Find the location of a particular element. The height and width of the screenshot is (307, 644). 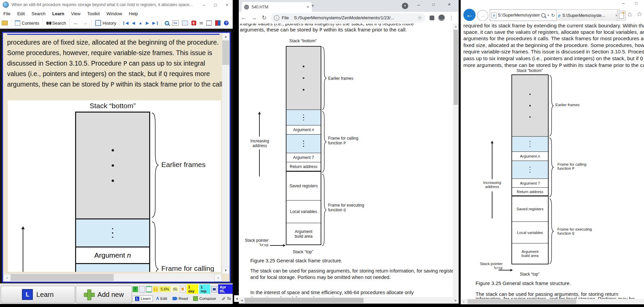

info-icon: i is located at coordinates (277, 18).